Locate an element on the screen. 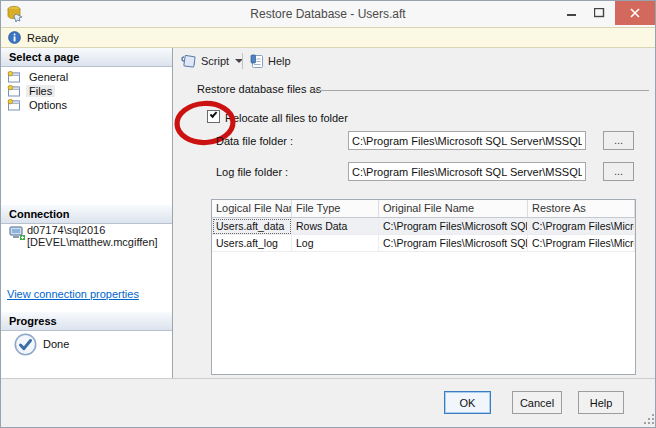 The height and width of the screenshot is (428, 656). column-header-file-type: File Type is located at coordinates (336, 208).